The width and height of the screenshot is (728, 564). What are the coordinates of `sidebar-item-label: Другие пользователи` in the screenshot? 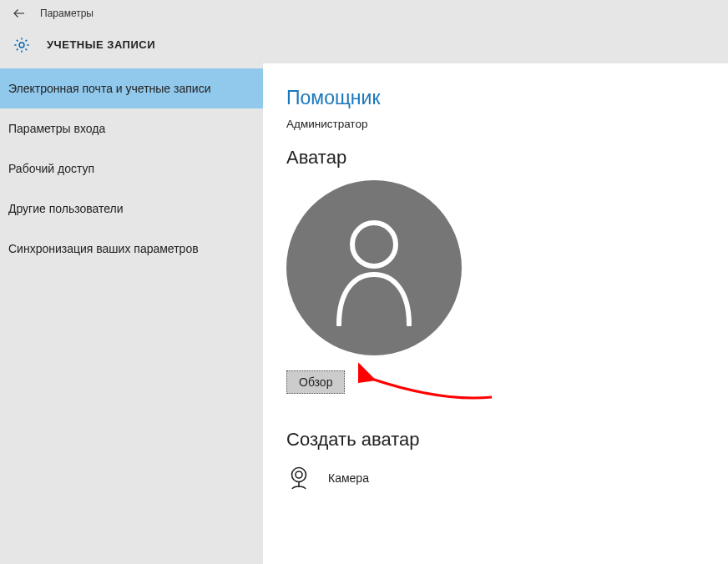 It's located at (66, 209).